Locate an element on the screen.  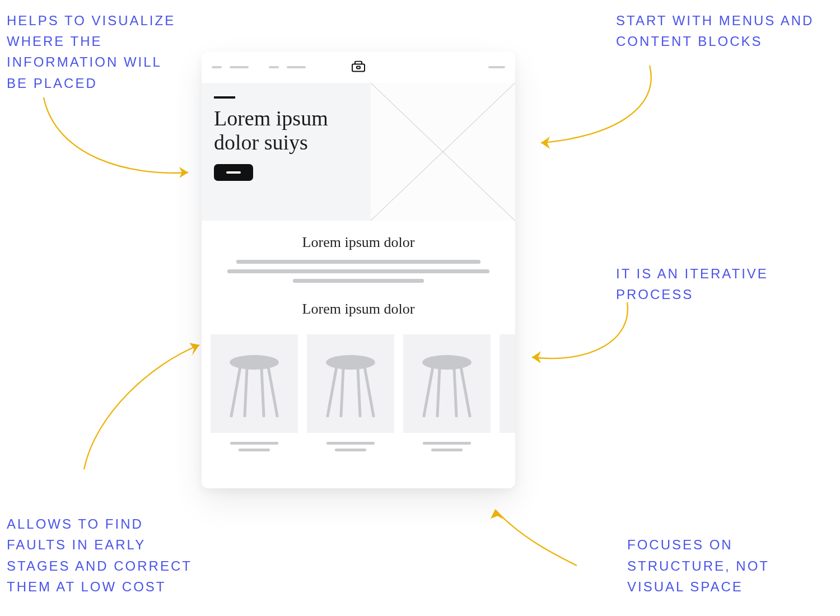
annotation-bot-left: ALLOWS TO FIND FAULTS IN EARLY STAGES AN… is located at coordinates (102, 556).